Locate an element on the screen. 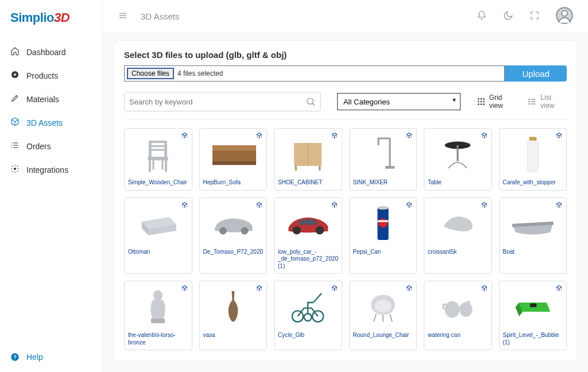 This screenshot has width=588, height=372. asset-card: Simple_Wooden_Chair is located at coordinates (158, 160).